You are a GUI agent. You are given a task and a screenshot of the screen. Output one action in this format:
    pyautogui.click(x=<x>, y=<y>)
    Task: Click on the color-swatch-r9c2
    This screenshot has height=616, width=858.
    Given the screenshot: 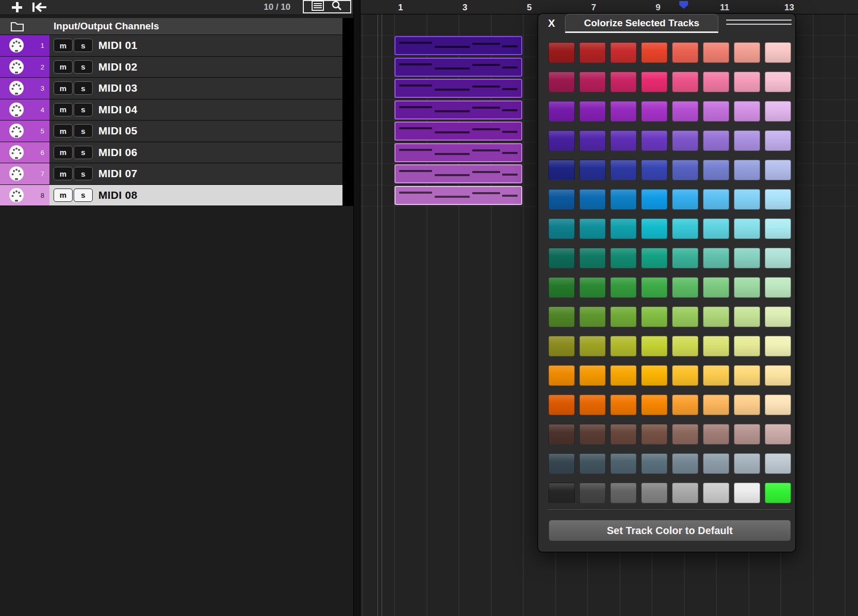 What is the action you would take?
    pyautogui.click(x=592, y=287)
    